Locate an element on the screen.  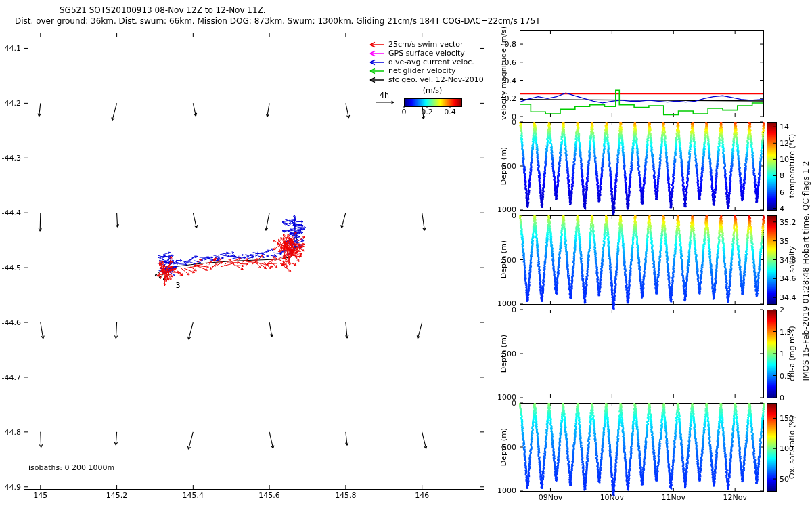
map-ytick-label: -44.9 is located at coordinates (12, 486).